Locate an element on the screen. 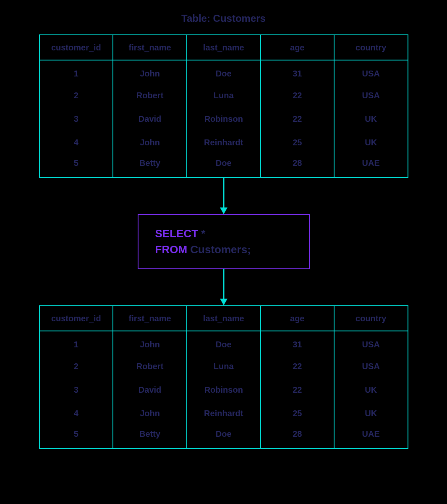  sql-line-2: FROM Customers; is located at coordinates (224, 250).